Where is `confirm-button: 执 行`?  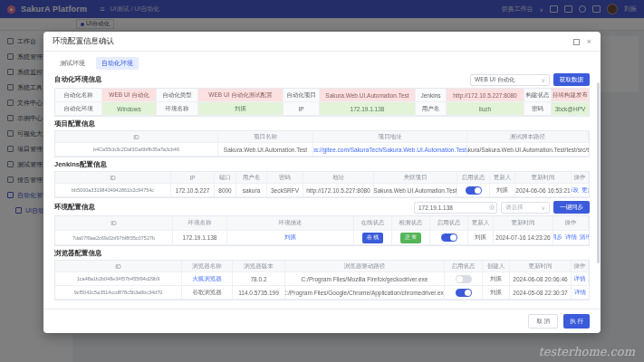
confirm-button: 执 行 is located at coordinates (576, 321).